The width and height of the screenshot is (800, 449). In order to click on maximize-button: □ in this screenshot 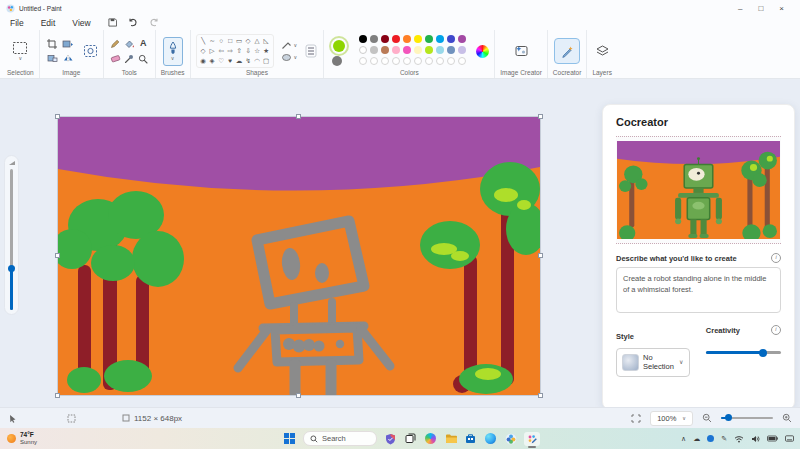, I will do `click(760, 9)`.